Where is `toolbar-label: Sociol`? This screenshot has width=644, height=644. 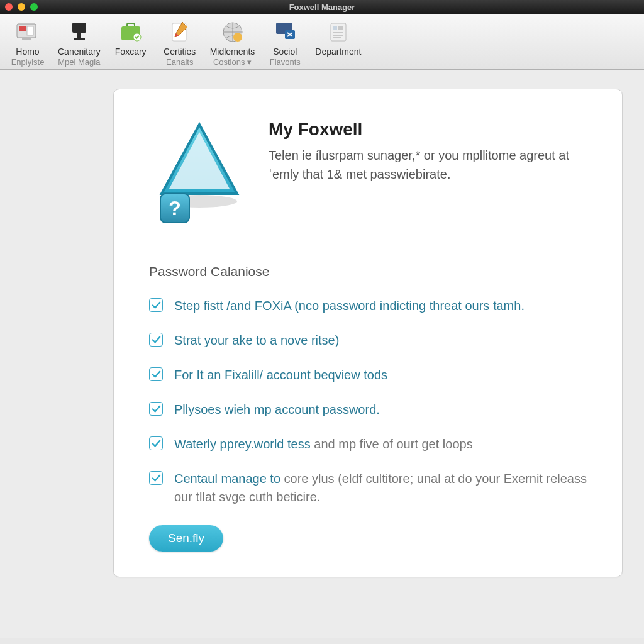
toolbar-label: Sociol is located at coordinates (285, 52).